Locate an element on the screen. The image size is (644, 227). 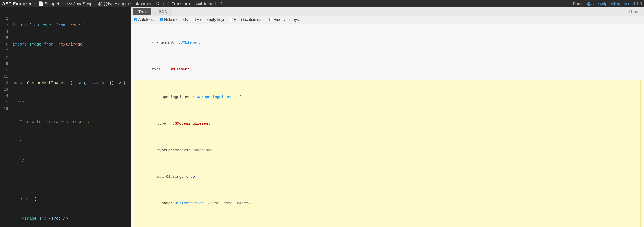
tree-line-type-jsxelement: type: "JSXElement" is located at coordinates (388, 66).